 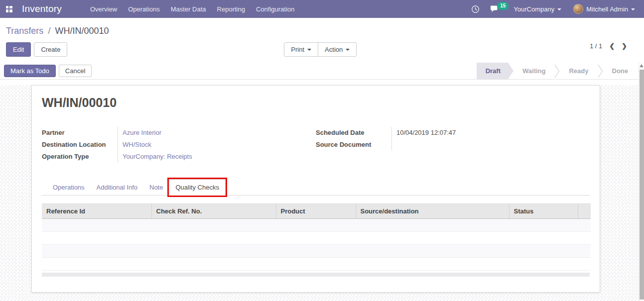 I want to click on status-steps: Draft Waiting Ready Done, so click(x=560, y=71).